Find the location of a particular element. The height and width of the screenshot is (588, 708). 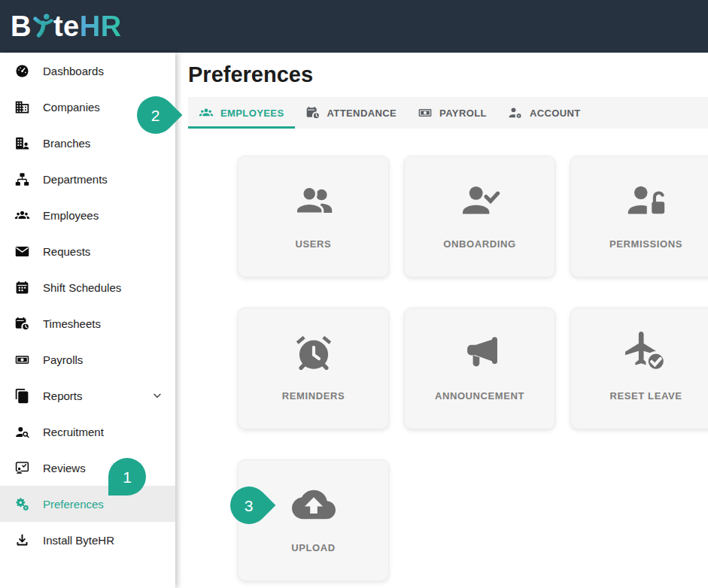

card-label: ANNOUNCEMENT is located at coordinates (480, 396).